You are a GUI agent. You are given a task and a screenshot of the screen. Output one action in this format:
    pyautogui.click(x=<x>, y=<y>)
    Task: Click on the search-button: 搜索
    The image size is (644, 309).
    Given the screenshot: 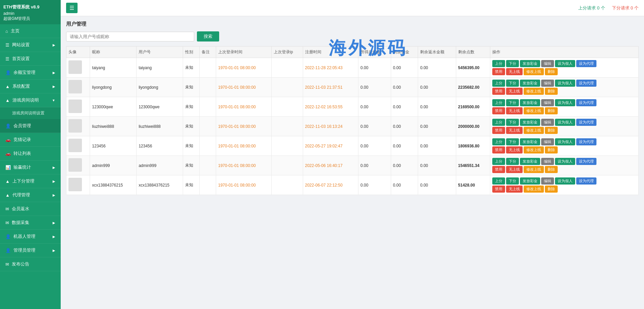 What is the action you would take?
    pyautogui.click(x=208, y=36)
    